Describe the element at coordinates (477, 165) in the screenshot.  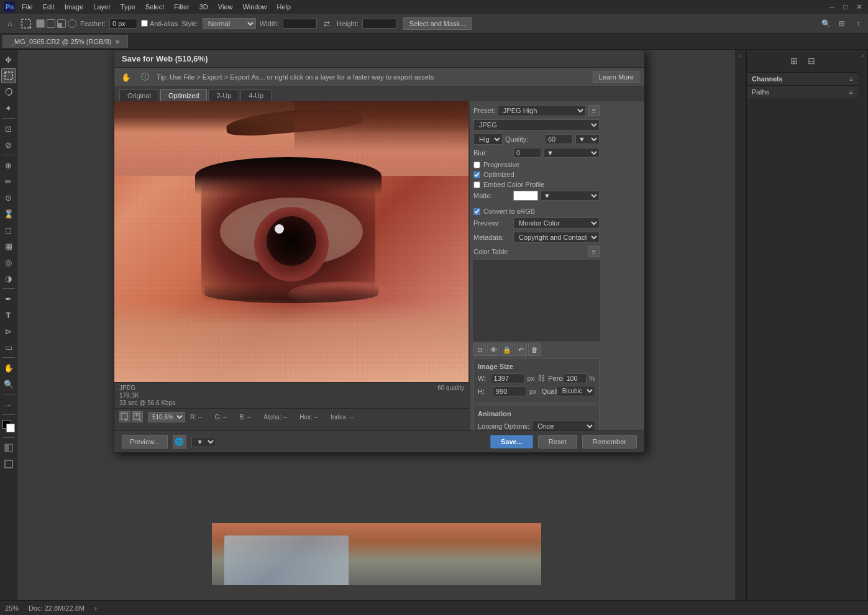
I see `progressive-checkbox` at that location.